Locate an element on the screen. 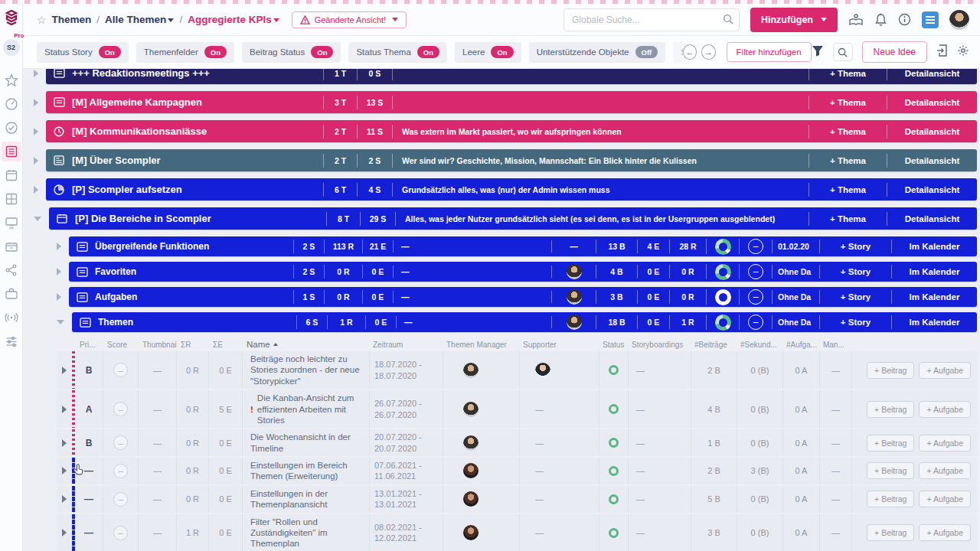  table-search-icon is located at coordinates (843, 52).